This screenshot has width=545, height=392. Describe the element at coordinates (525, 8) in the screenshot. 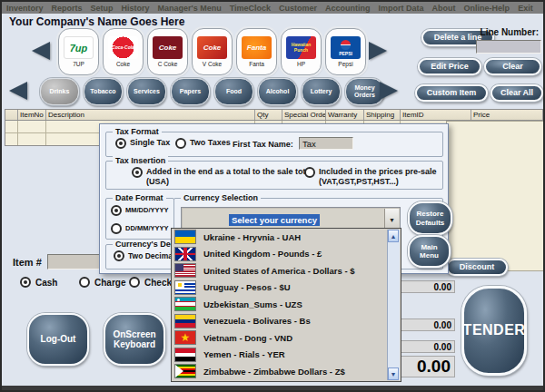

I see `menu-item-exit: Exit` at that location.